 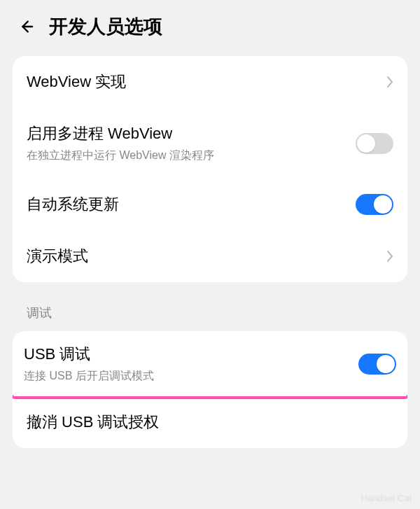 I want to click on row-usb-debug: USB 调试 连接 USB 后开启调试模式, so click(x=210, y=364).